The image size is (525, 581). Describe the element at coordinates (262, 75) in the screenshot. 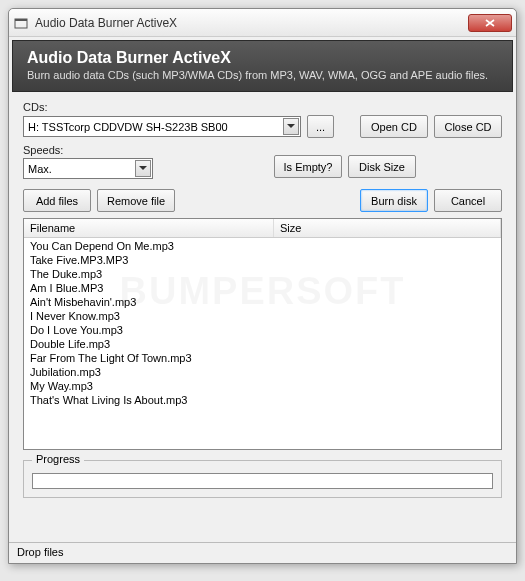

I see `header-subtitle: Burn audio data CDs (such MP3/WMA CDs) f…` at that location.